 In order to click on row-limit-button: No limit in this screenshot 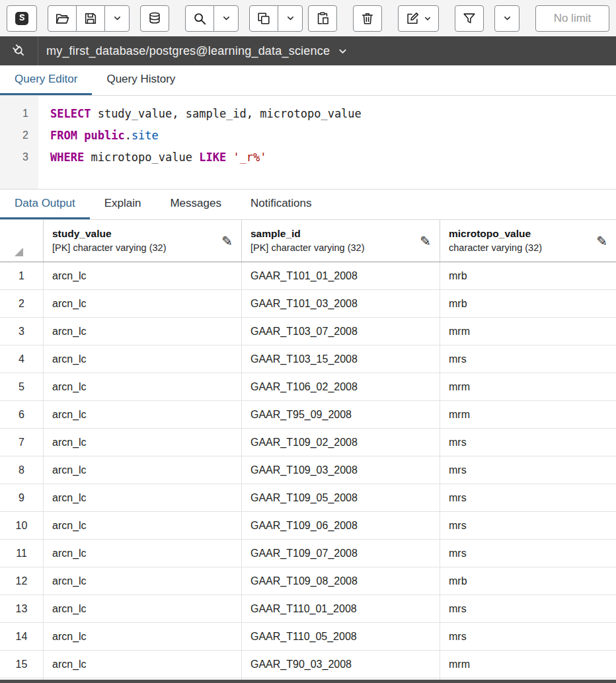, I will do `click(572, 18)`.